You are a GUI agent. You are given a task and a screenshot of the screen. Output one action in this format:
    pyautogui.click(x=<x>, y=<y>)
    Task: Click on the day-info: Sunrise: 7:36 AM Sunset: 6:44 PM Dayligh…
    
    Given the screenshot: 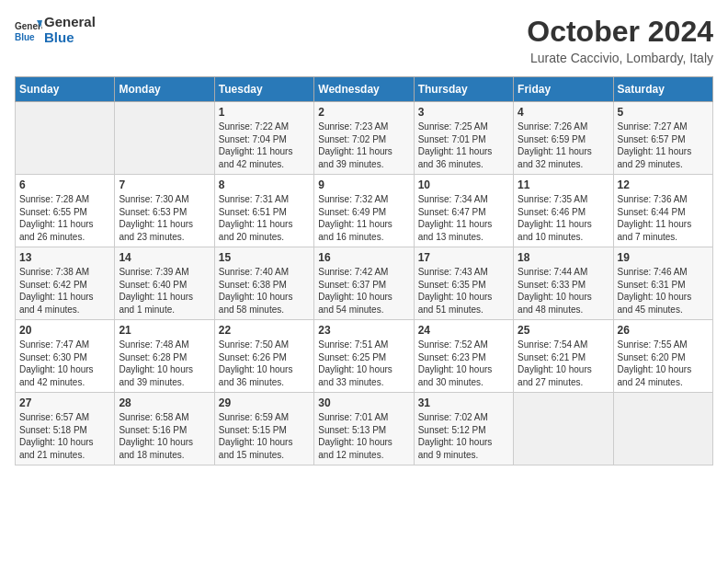 What is the action you would take?
    pyautogui.click(x=664, y=218)
    